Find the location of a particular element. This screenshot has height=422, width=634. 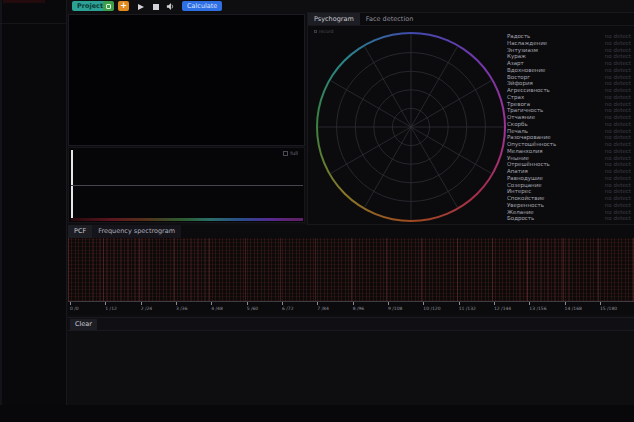

emotion-name: Страх is located at coordinates (516, 98).